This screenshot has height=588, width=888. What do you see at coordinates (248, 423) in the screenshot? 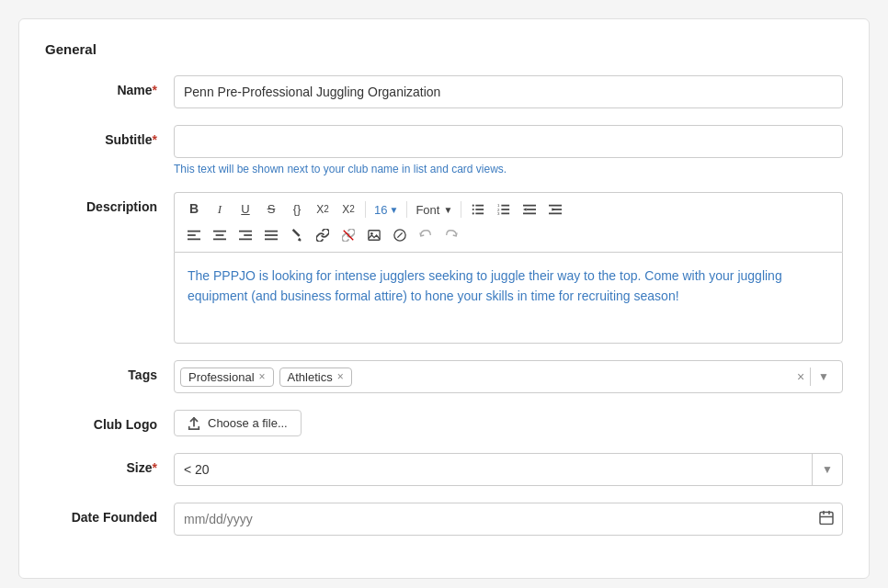
I see `choose-file-label: Choose a file...` at bounding box center [248, 423].